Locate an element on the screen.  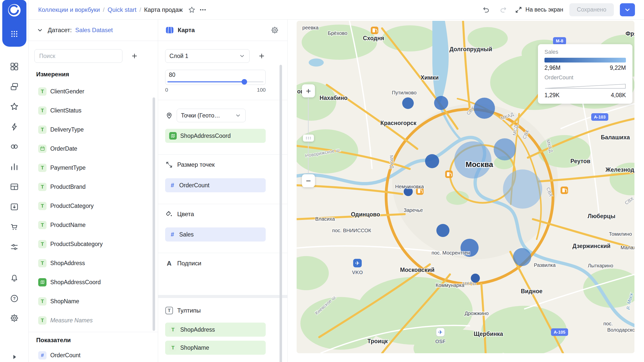
saved-button: Сохранено is located at coordinates (592, 10).